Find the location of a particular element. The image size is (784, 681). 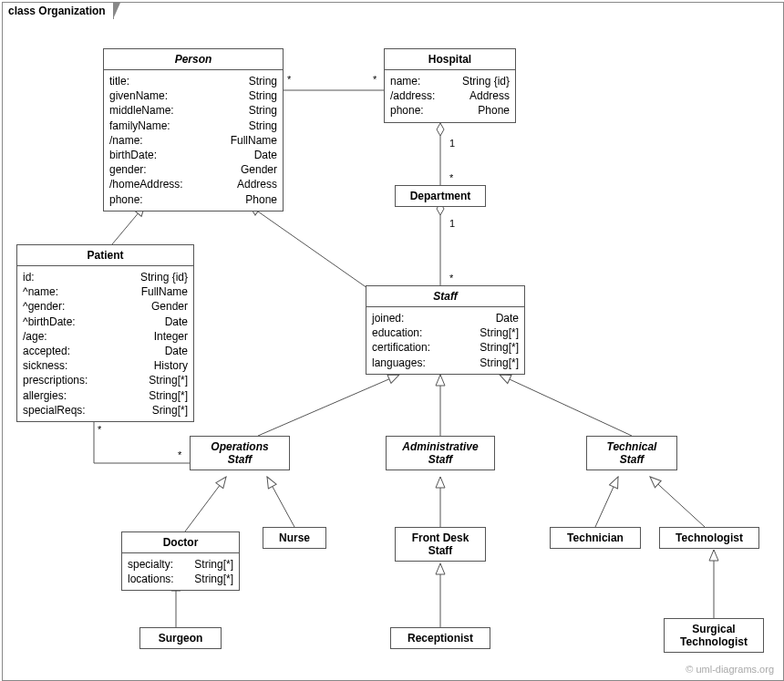

class-surgeon: Surgeon is located at coordinates (181, 638).